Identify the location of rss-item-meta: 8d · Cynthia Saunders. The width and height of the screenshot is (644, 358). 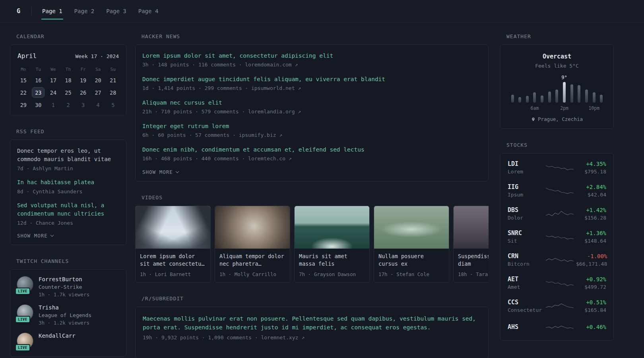
(68, 192).